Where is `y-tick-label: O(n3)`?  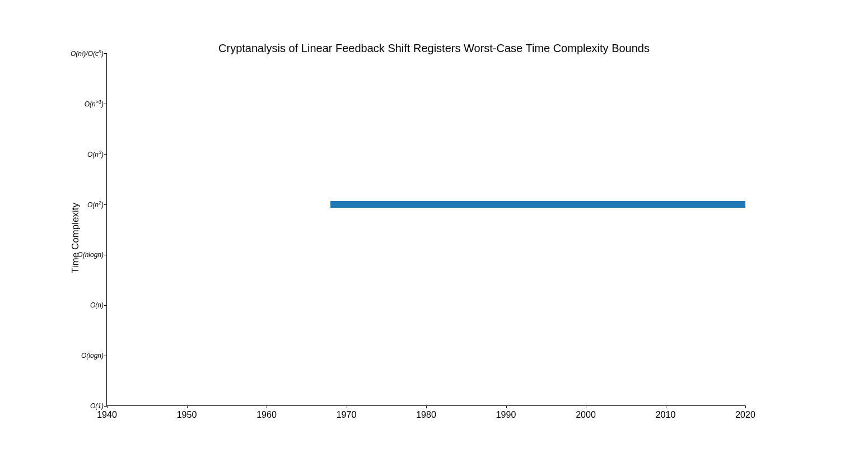 y-tick-label: O(n3) is located at coordinates (95, 154).